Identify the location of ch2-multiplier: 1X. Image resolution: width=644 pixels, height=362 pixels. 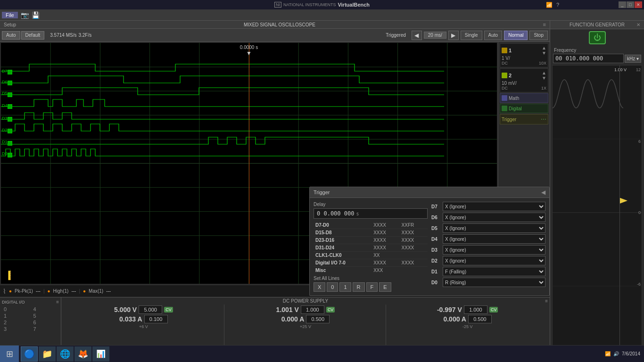
(544, 88).